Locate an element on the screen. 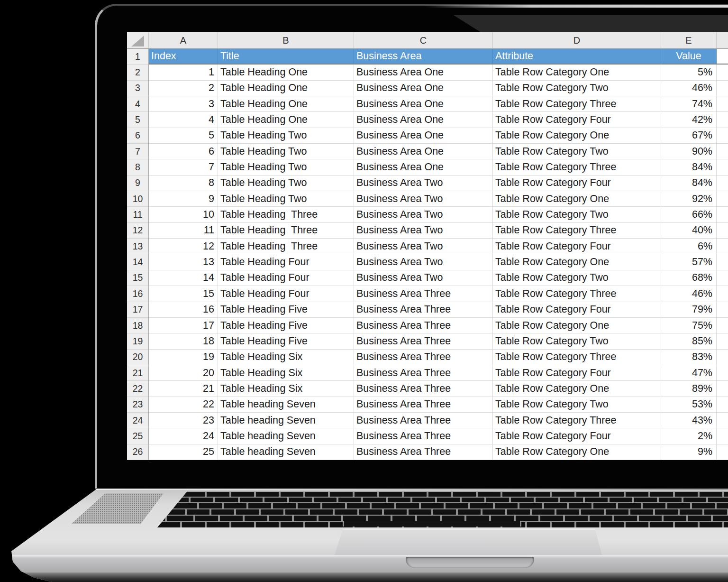 The image size is (728, 582). cell-index: 10 is located at coordinates (183, 214).